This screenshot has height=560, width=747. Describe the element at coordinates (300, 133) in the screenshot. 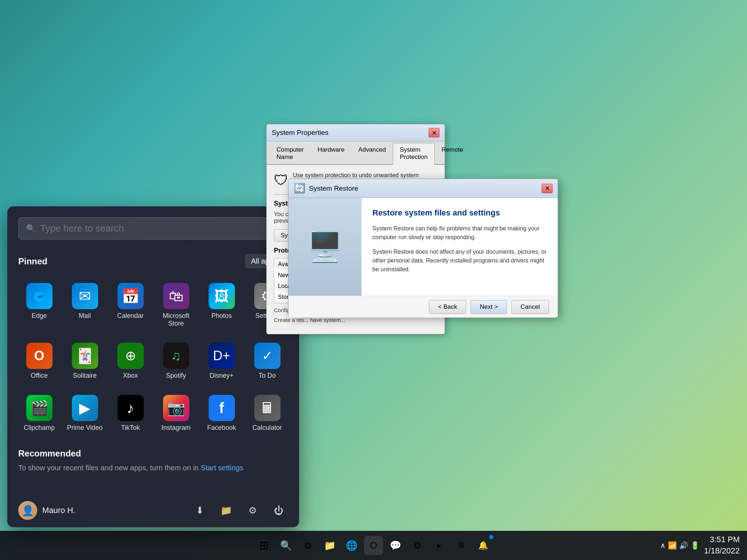

I see `dialog-title: System Properties` at that location.